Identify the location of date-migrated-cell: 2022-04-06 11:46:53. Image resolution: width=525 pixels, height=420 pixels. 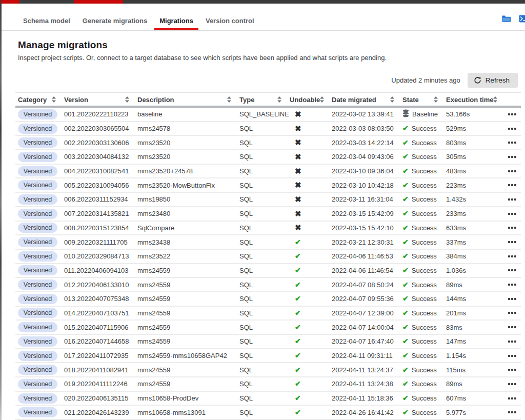
(367, 256).